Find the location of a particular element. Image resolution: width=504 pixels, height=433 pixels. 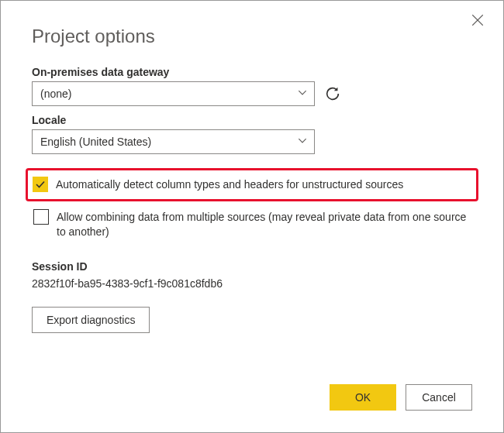

refresh-icon is located at coordinates (333, 94).